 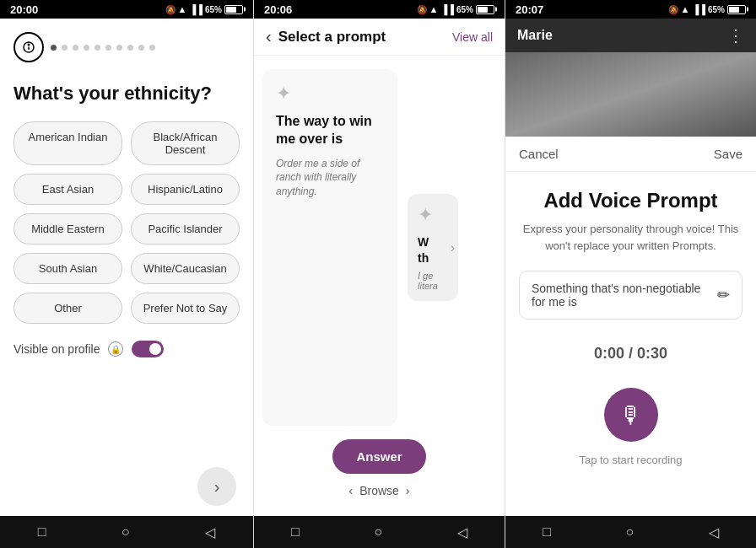 I want to click on wifi-icon-3: ▲, so click(x=685, y=9).